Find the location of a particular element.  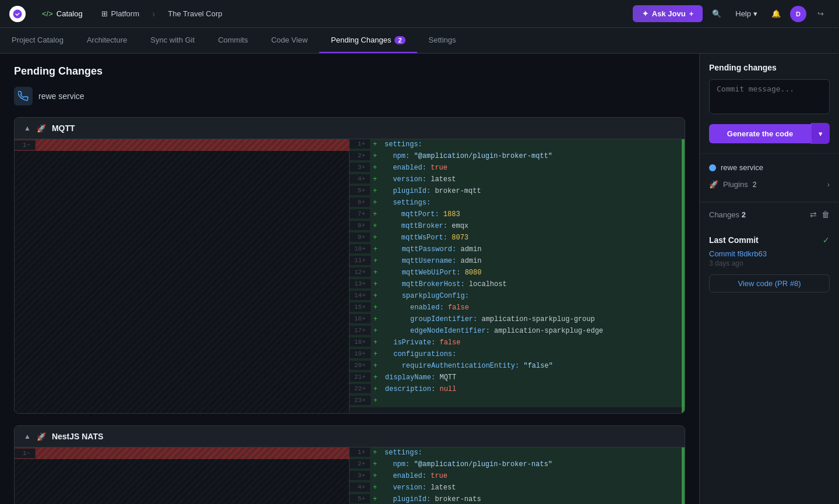

page-title: Pending Changes is located at coordinates (350, 71).